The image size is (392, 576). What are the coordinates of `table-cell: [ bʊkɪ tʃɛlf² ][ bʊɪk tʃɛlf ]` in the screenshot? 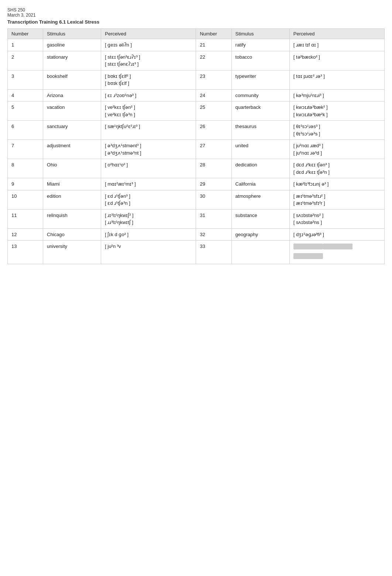 It's located at (148, 80).